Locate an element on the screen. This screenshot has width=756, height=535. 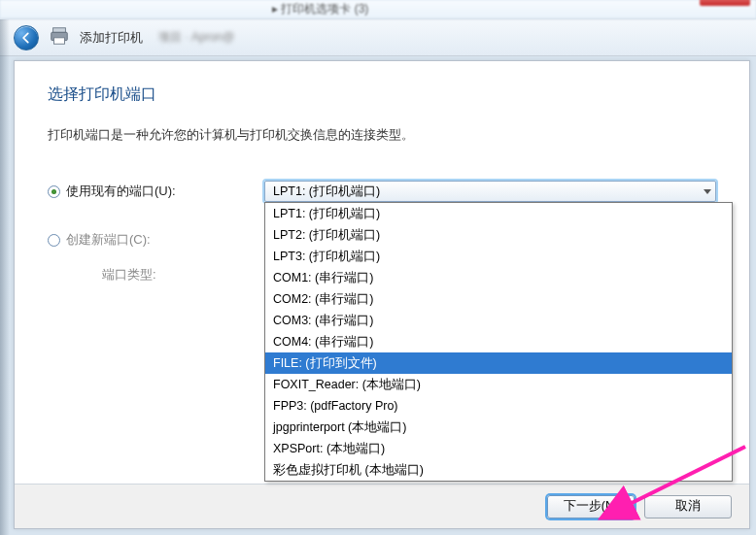
chevron-down-icon is located at coordinates (707, 192).